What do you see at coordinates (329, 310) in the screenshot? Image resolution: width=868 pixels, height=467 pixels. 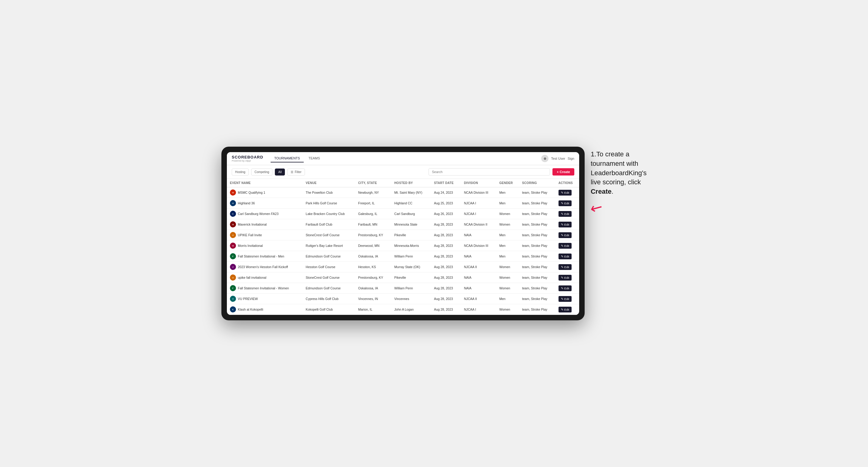 I see `venue-cell: Kokopelli Golf Club` at bounding box center [329, 310].